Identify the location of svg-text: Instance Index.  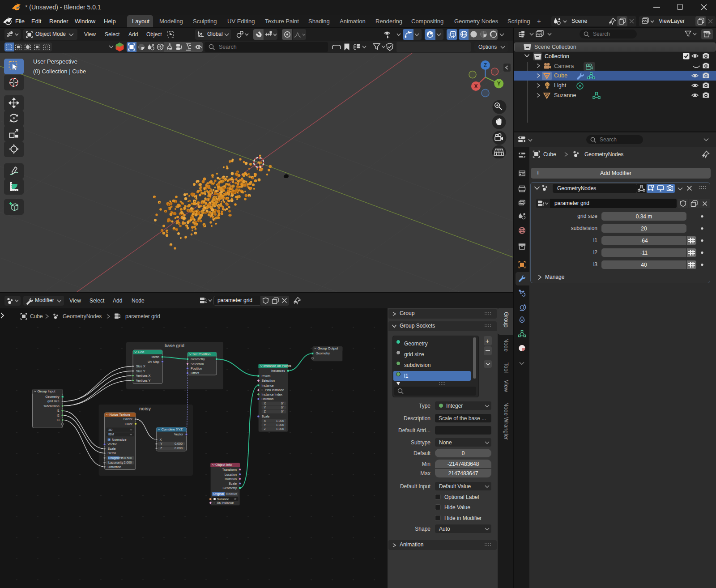
(272, 395).